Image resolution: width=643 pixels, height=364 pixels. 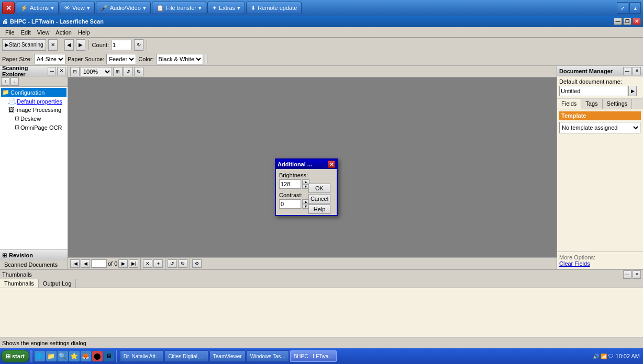 I want to click on color-select: Black & White, so click(x=180, y=59).